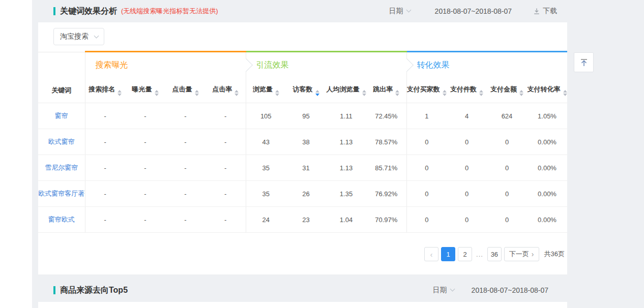 The width and height of the screenshot is (644, 308). What do you see at coordinates (387, 116) in the screenshot?
I see `table-cell: 72.45%` at bounding box center [387, 116].